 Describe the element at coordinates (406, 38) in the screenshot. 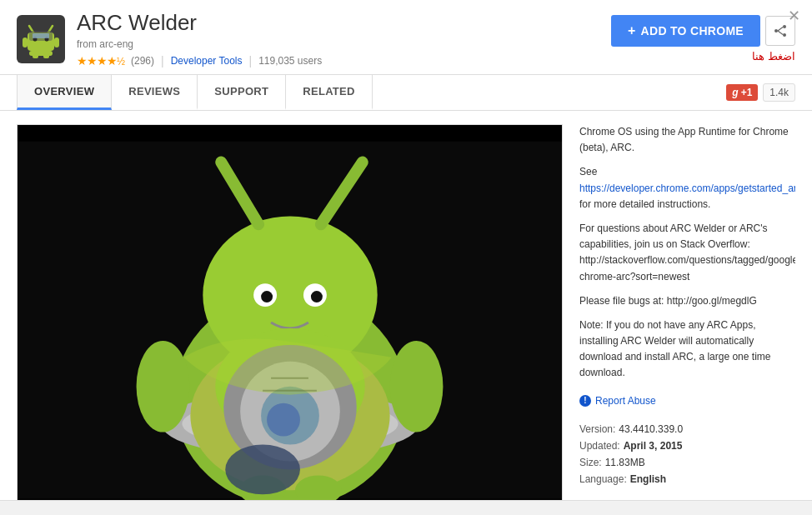

I see `app-header: ARC Welder from arc-eng ★★★★½ (296) | De…` at that location.